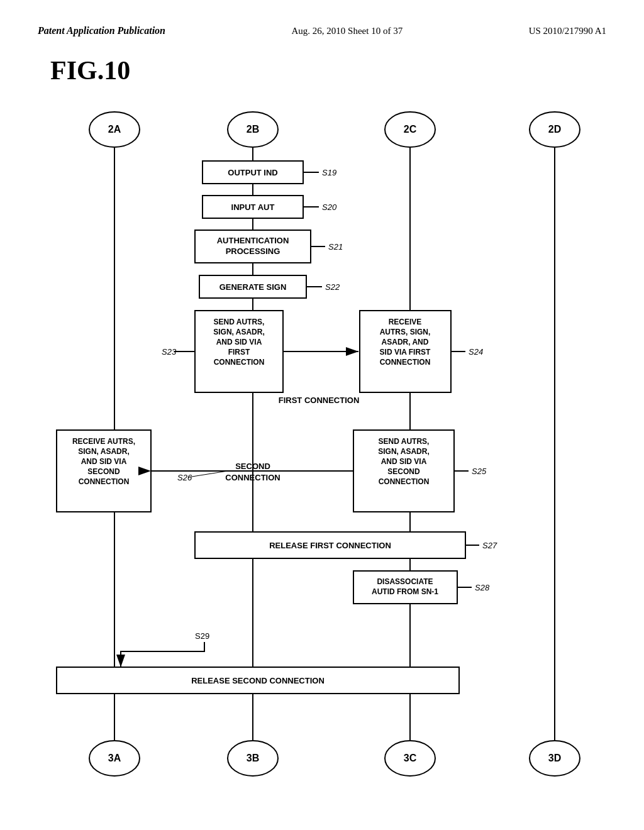 This screenshot has width=644, height=830. I want to click on svg-text: GENERATE SIGN, so click(253, 287).